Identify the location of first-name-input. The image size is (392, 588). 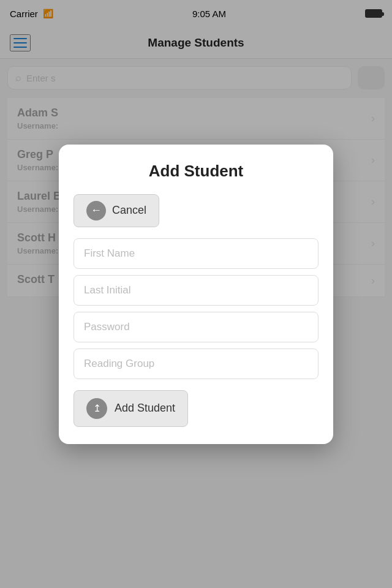
(196, 254).